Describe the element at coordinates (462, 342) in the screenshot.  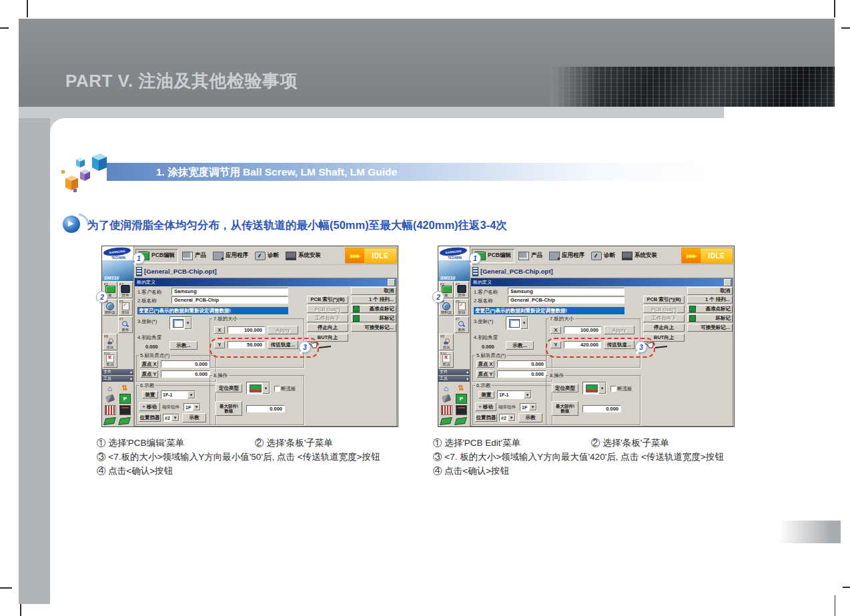
I see `fkey-empty-slot` at that location.